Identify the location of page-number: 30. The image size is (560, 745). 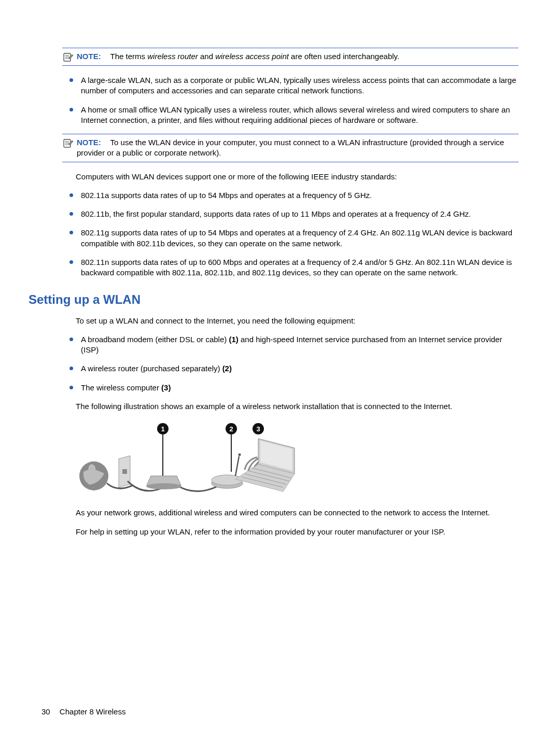
(50, 711).